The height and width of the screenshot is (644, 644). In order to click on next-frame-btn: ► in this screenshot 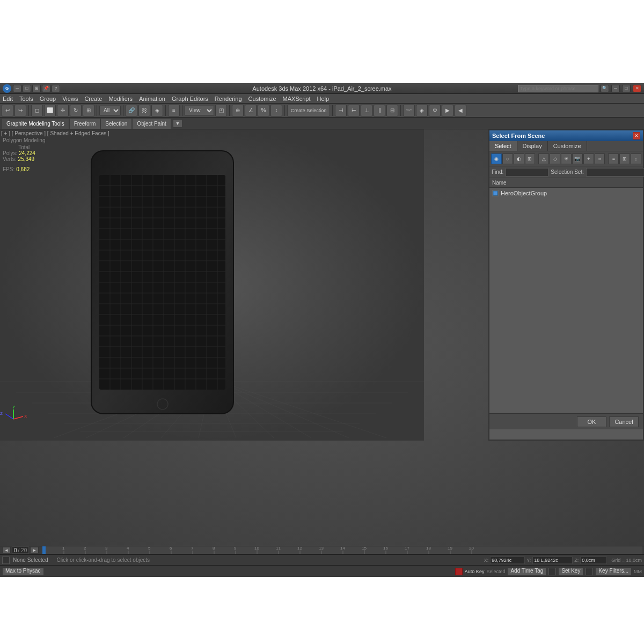, I will do `click(34, 550)`.